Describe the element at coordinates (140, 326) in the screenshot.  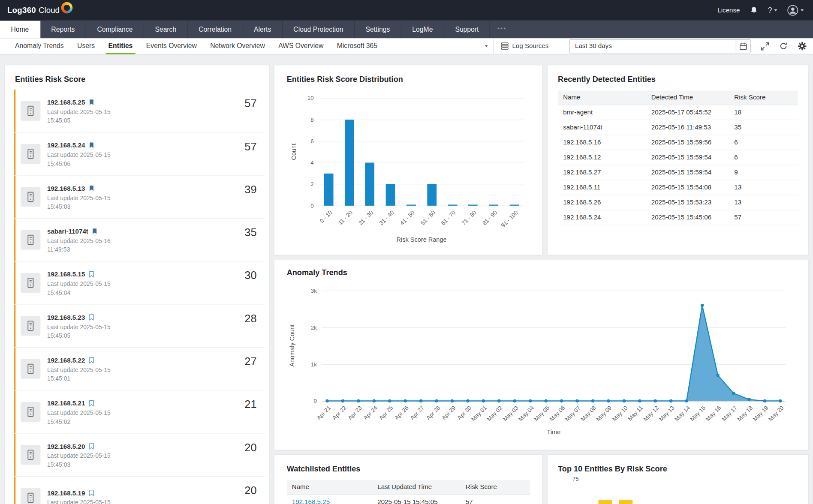
I see `entity-row: 192.168.5.23Last update 2025-05-1515:45:…` at that location.